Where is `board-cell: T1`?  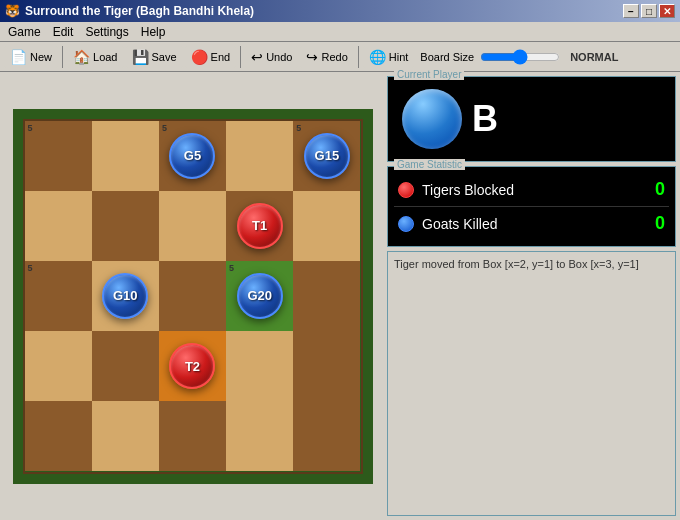
board-cell: T1 is located at coordinates (260, 226).